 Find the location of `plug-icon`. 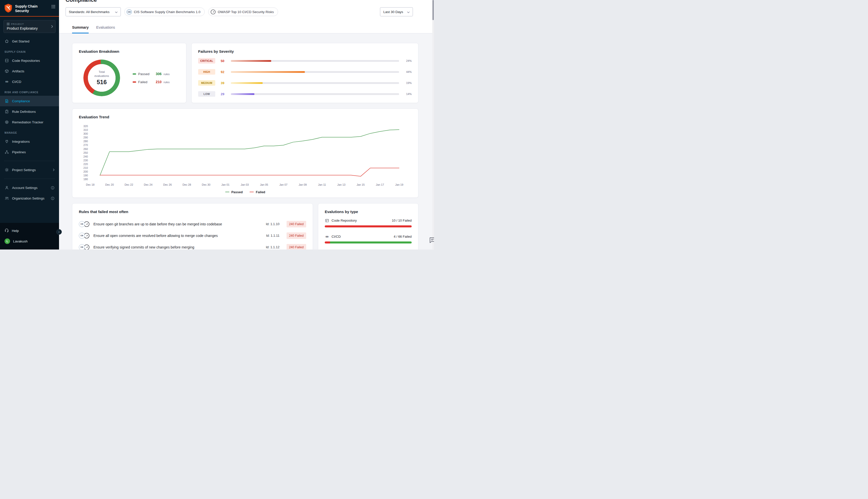

plug-icon is located at coordinates (7, 141).